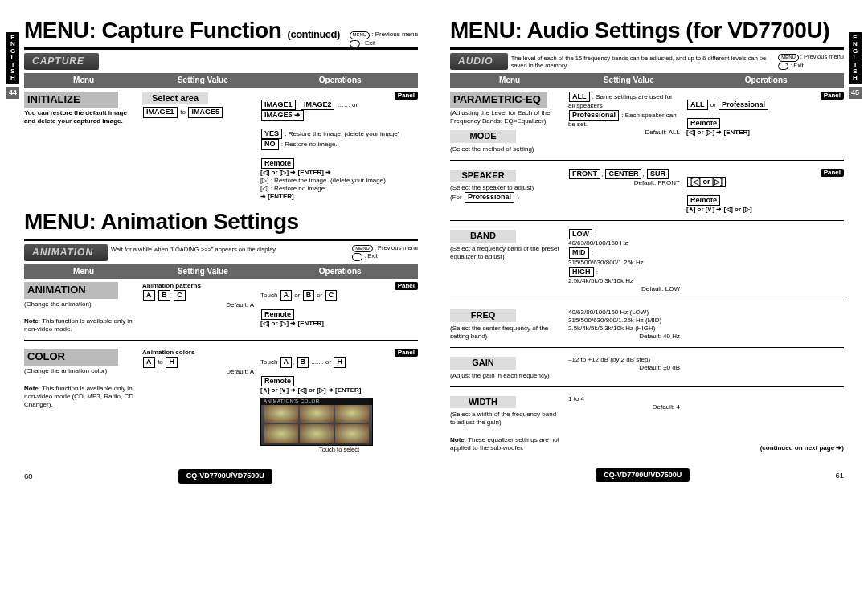 The width and height of the screenshot is (868, 613). I want to click on side-page-num-left: 44, so click(13, 93).